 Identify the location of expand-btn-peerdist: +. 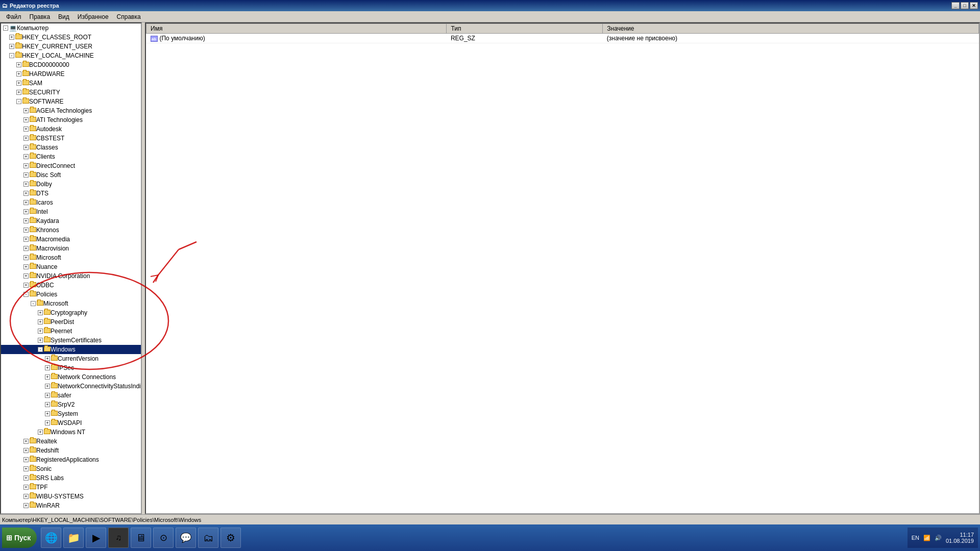
(40, 322).